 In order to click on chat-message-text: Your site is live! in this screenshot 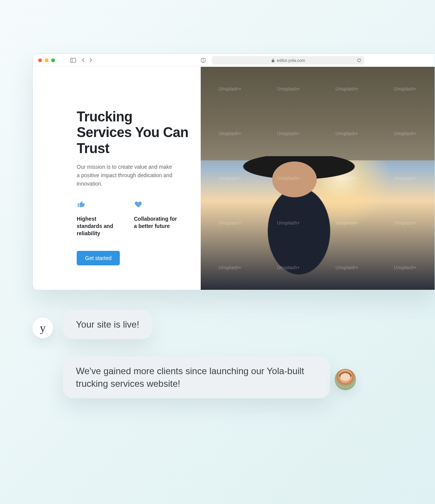, I will do `click(108, 325)`.